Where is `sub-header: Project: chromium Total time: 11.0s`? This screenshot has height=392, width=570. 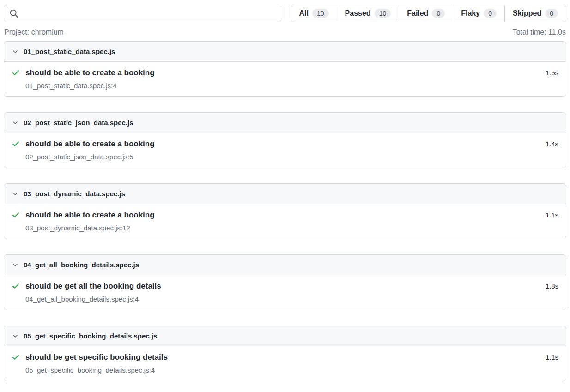 sub-header: Project: chromium Total time: 11.0s is located at coordinates (285, 32).